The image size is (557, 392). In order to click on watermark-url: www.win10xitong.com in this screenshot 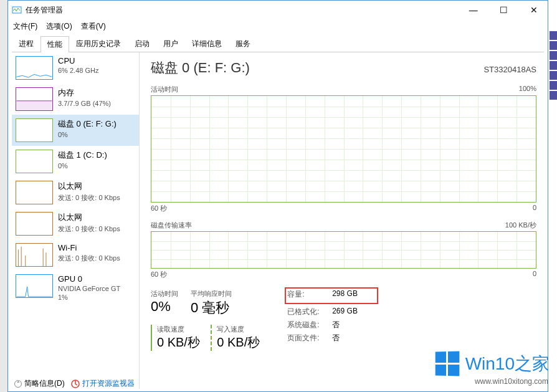, I will do `click(512, 381)`.